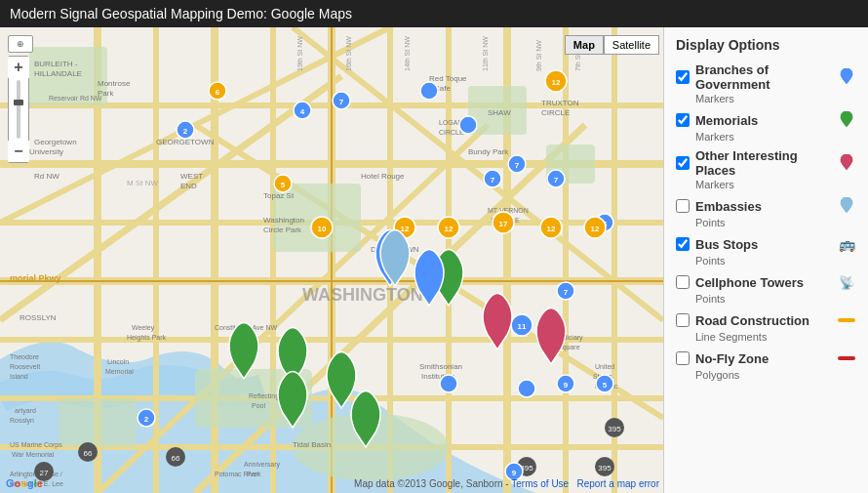 Image resolution: width=868 pixels, height=493 pixels. Describe the element at coordinates (47, 152) in the screenshot. I see `svg-text: University` at that location.